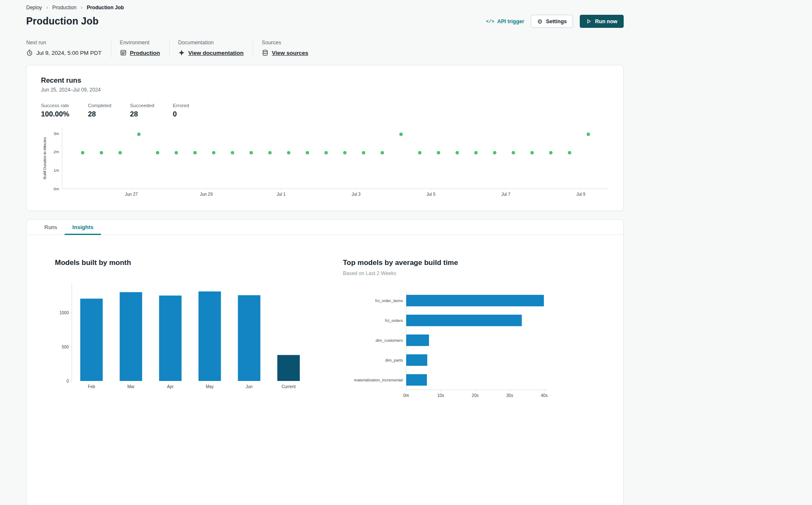 Image resolution: width=812 pixels, height=505 pixels. I want to click on svg-text: Jun 29, so click(206, 194).